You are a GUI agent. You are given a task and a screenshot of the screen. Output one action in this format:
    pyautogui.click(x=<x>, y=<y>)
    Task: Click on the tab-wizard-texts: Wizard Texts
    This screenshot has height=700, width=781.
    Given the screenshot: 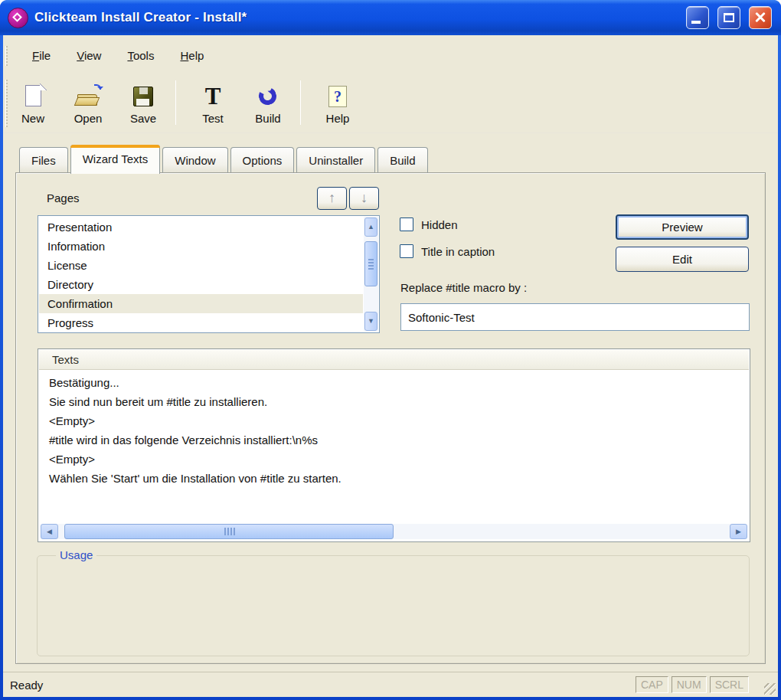 What is the action you would take?
    pyautogui.click(x=116, y=159)
    